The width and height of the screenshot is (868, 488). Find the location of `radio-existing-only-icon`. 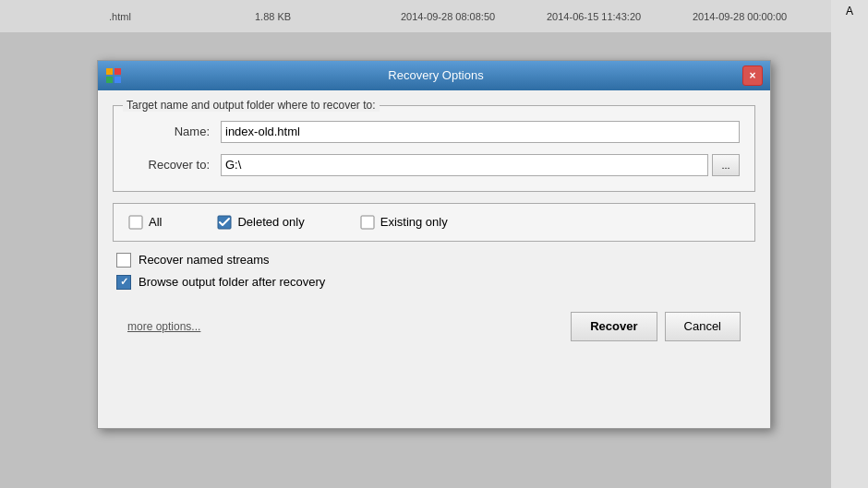

radio-existing-only-icon is located at coordinates (368, 222).